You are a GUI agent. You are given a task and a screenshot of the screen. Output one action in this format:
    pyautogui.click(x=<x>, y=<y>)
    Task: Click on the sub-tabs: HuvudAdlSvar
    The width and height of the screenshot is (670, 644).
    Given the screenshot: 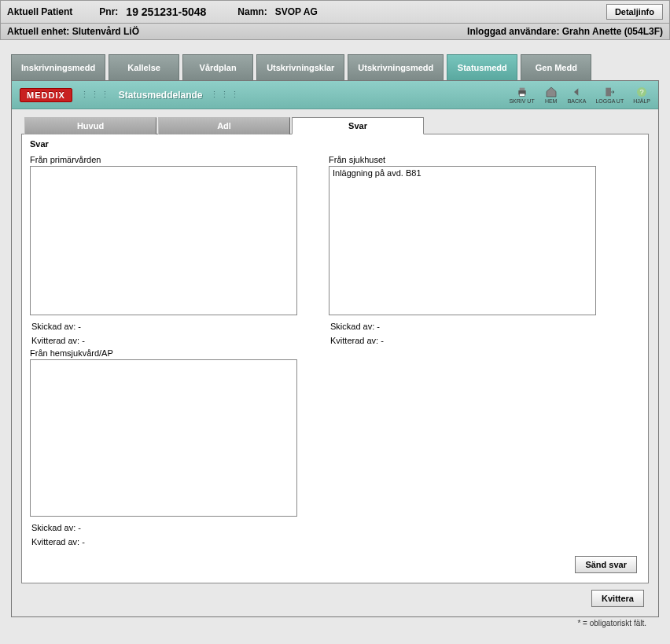 What is the action you would take?
    pyautogui.click(x=337, y=126)
    